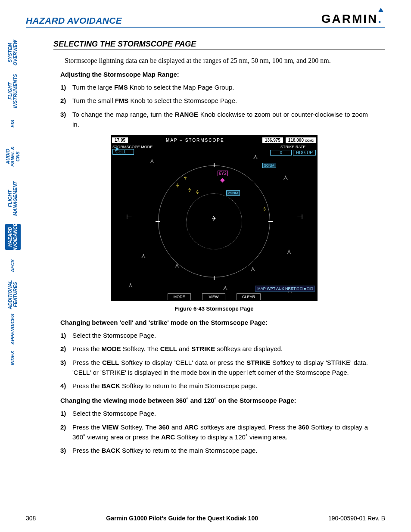 The width and height of the screenshot is (411, 532). I want to click on procedure1-title: Adjusting the Stormscope Map Range:, so click(223, 74).